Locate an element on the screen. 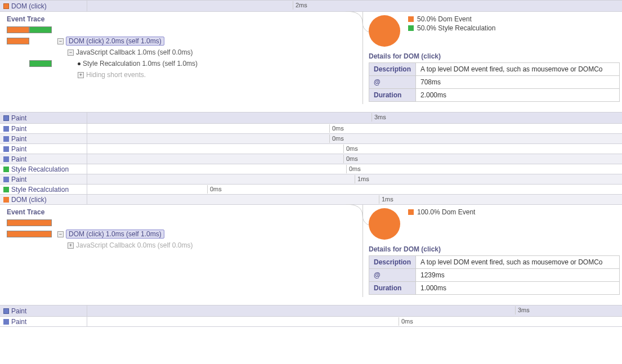 This screenshot has height=364, width=622. trace-line: −DOM (click) 1.0ms (self 1.0ms) is located at coordinates (185, 234).